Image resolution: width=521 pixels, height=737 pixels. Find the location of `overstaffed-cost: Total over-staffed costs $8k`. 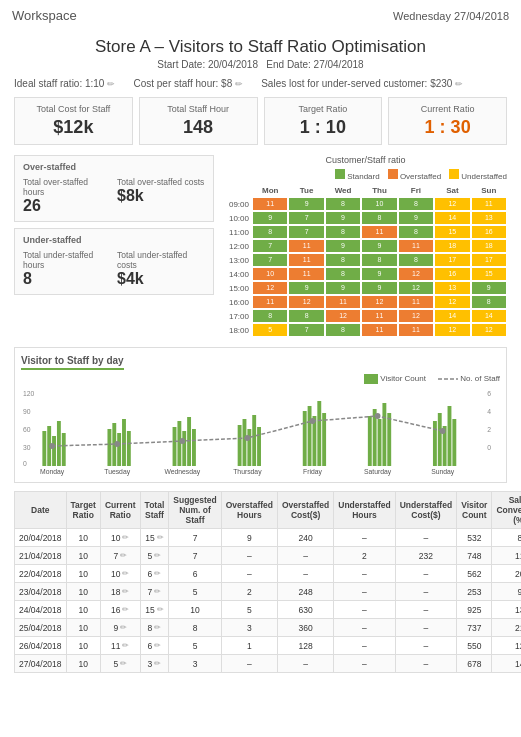

overstaffed-cost: Total over-staffed costs $8k is located at coordinates (161, 196).